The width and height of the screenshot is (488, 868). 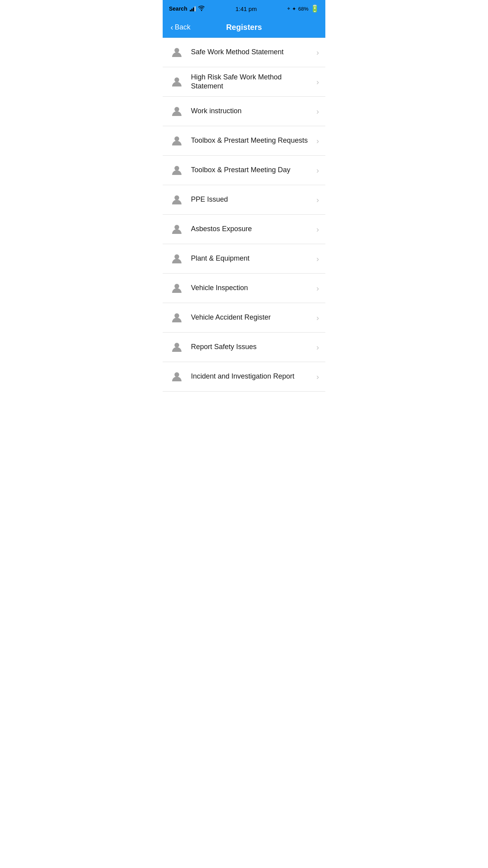 I want to click on list-item-label: Report Safety Issues, so click(x=252, y=347).